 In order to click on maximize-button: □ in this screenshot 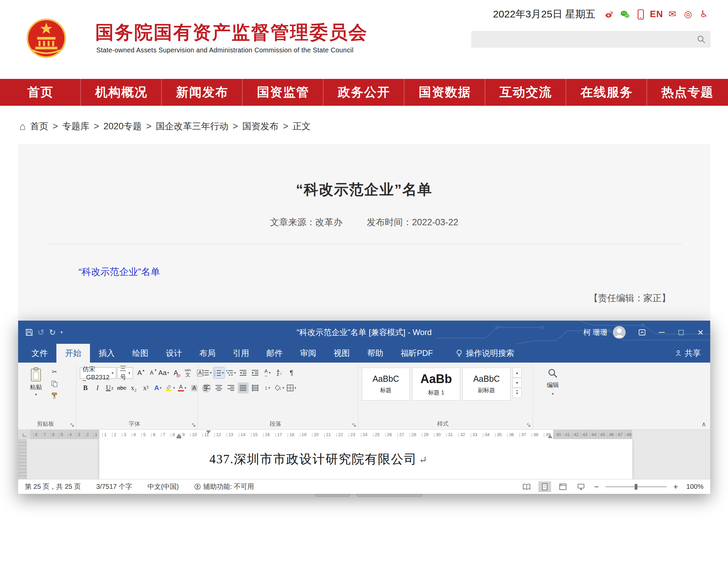, I will do `click(681, 332)`.